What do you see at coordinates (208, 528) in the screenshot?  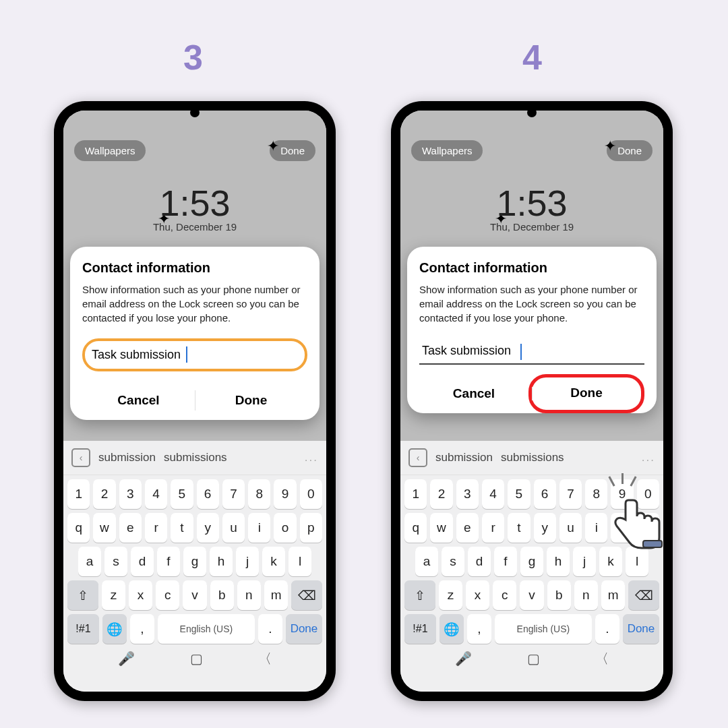 I see `key-y: y` at bounding box center [208, 528].